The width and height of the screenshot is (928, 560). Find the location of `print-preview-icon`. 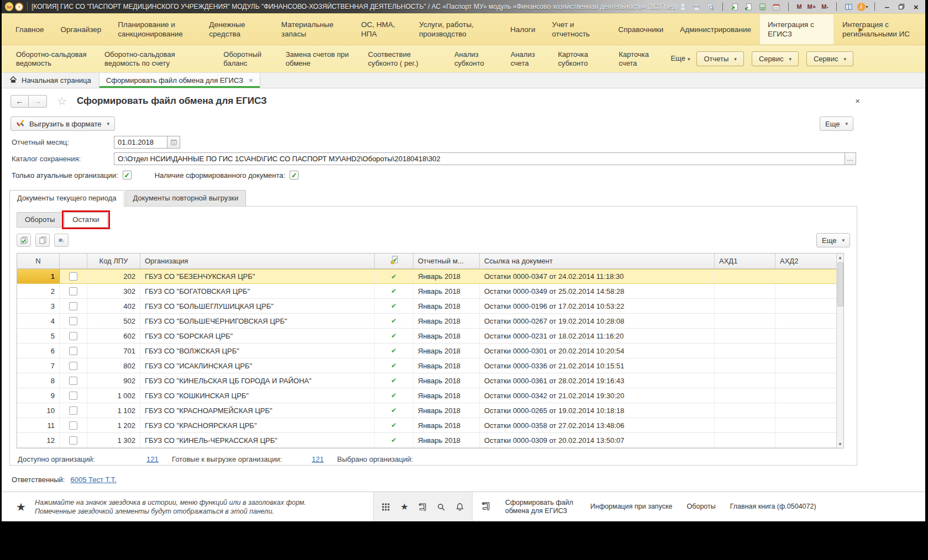

print-preview-icon is located at coordinates (711, 7).